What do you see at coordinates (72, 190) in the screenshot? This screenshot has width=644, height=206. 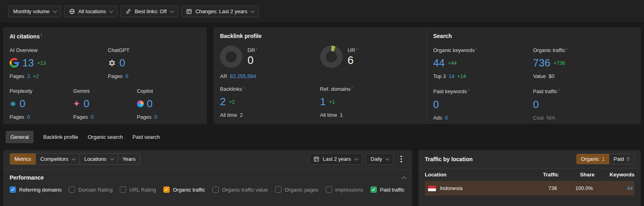 I see `checkbox-unchecked-icon` at bounding box center [72, 190].